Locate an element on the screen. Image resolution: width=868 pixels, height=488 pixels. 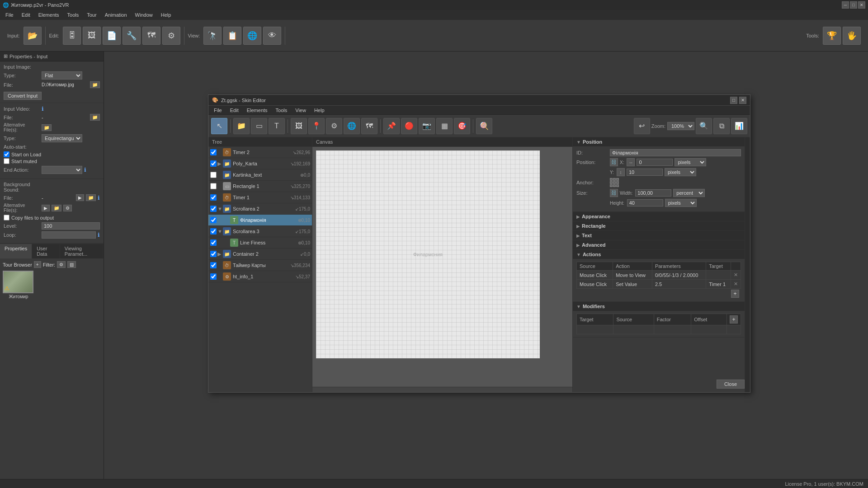
input-tool-1: 📂 is located at coordinates (33, 36).